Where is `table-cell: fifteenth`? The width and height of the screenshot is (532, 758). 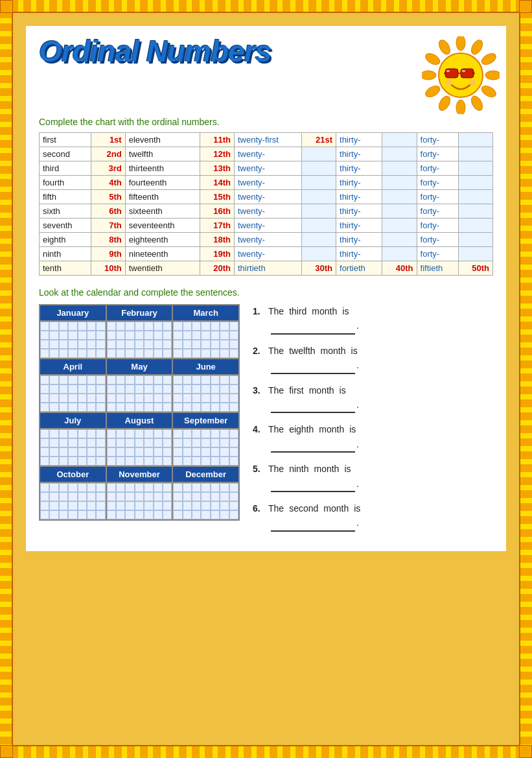 table-cell: fifteenth is located at coordinates (162, 197).